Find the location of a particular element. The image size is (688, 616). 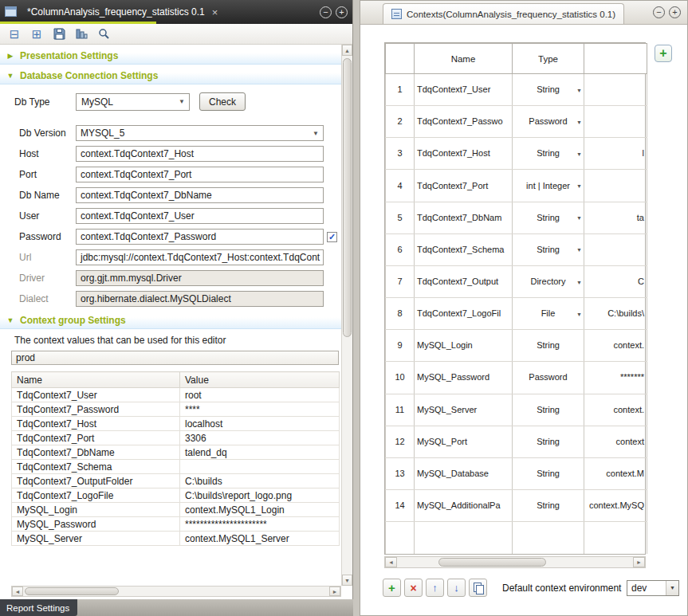

field-input: context.TdqContext7_Port ▼ is located at coordinates (199, 175).